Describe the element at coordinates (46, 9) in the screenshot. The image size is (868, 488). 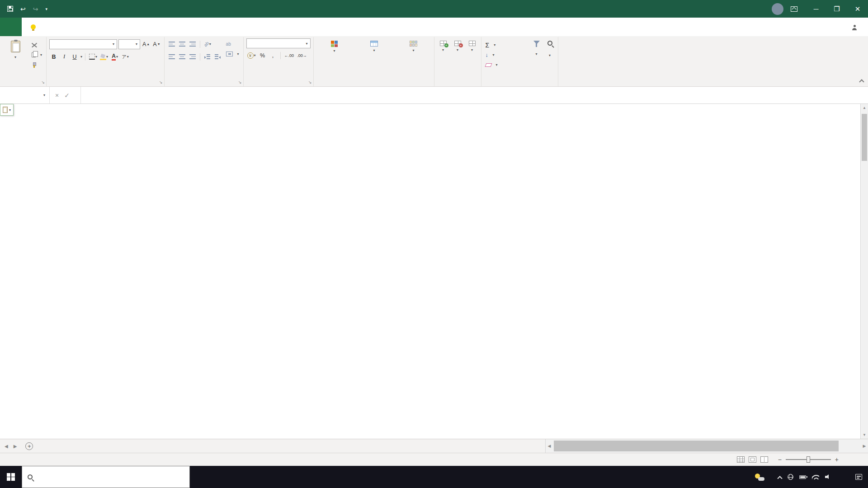
I see `qat-customize-button: ▾` at that location.